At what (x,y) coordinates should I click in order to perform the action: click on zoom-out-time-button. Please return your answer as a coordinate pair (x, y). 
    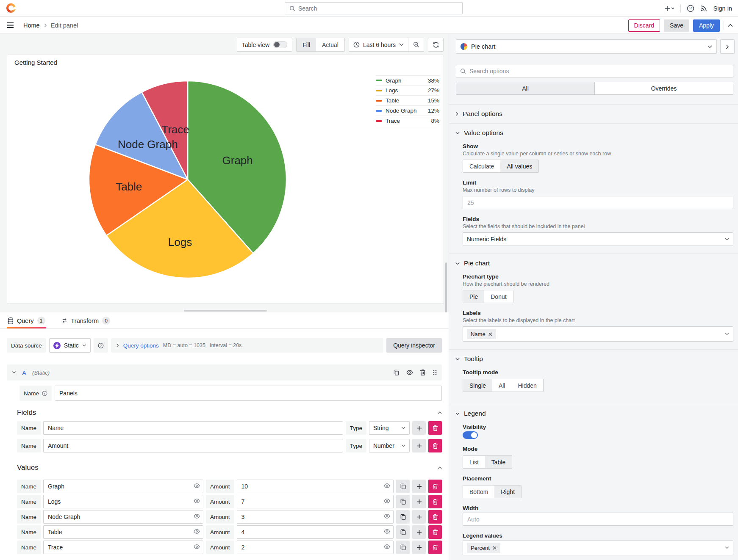
    Looking at the image, I should click on (416, 45).